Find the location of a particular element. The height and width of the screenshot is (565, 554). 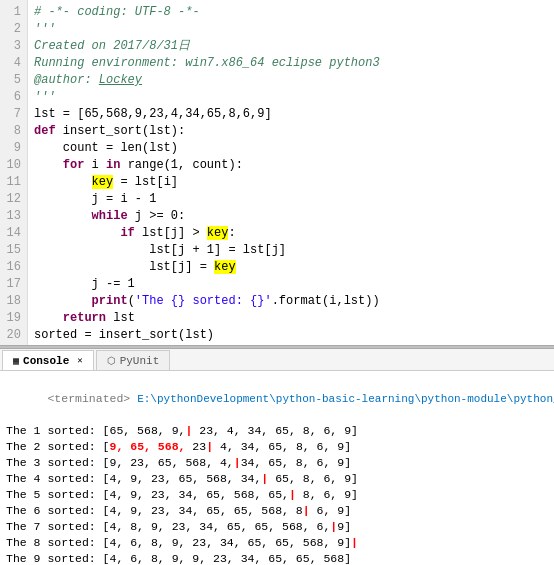

code-line-5: @author: Lockey is located at coordinates (291, 80).